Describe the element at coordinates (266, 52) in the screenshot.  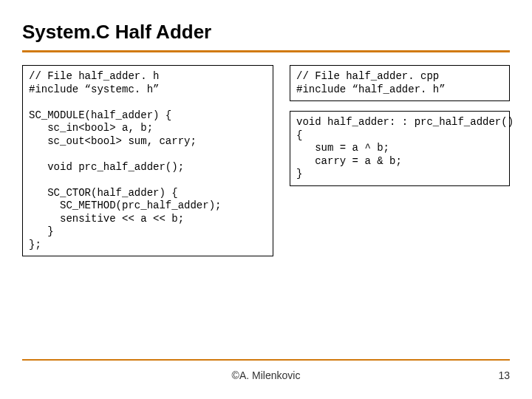
I see `title-underline` at that location.